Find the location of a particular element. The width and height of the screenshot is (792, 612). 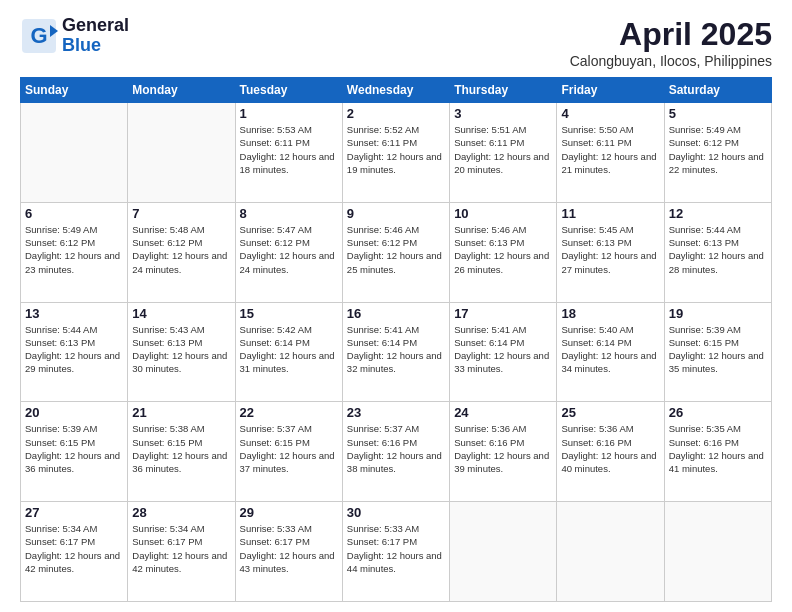

calendar-cell: 15Sunrise: 5:42 AMSunset: 6:14 PMDayligh… is located at coordinates (288, 352).